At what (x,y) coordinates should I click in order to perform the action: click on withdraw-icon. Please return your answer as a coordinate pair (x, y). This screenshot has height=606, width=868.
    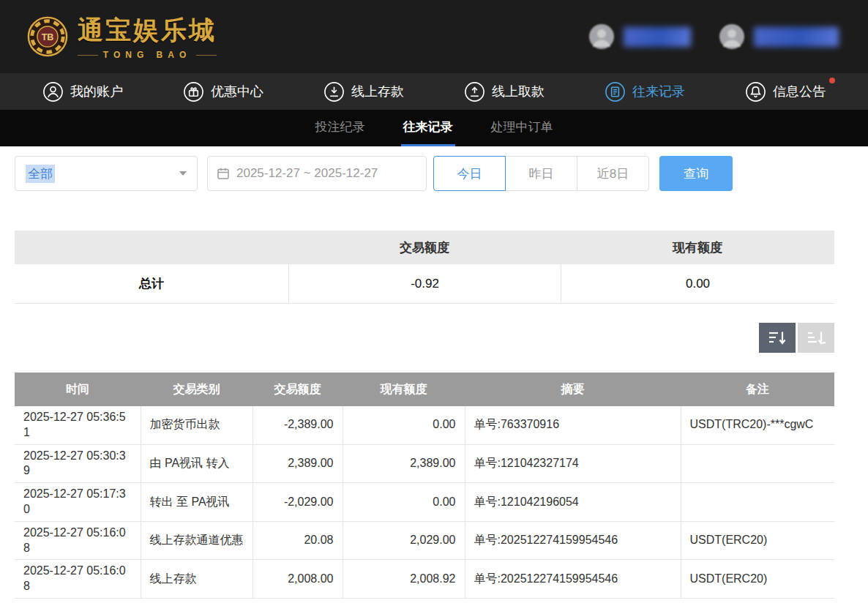
    Looking at the image, I should click on (474, 92).